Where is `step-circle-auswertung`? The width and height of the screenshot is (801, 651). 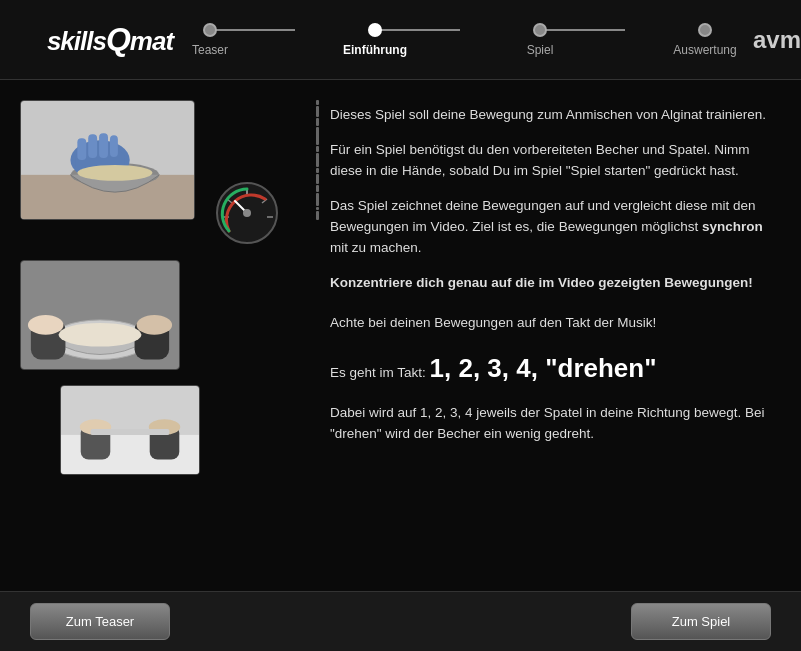 step-circle-auswertung is located at coordinates (705, 30).